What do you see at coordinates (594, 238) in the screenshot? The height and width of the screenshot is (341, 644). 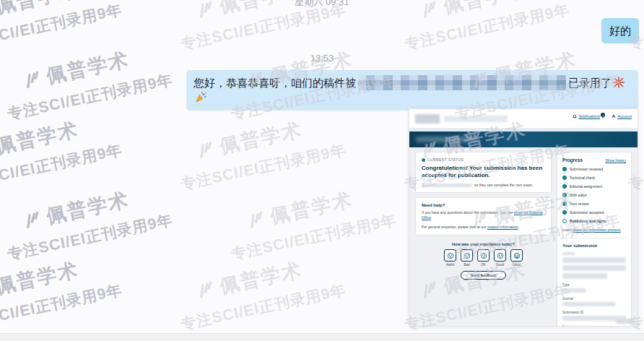 I see `divider` at bounding box center [594, 238].